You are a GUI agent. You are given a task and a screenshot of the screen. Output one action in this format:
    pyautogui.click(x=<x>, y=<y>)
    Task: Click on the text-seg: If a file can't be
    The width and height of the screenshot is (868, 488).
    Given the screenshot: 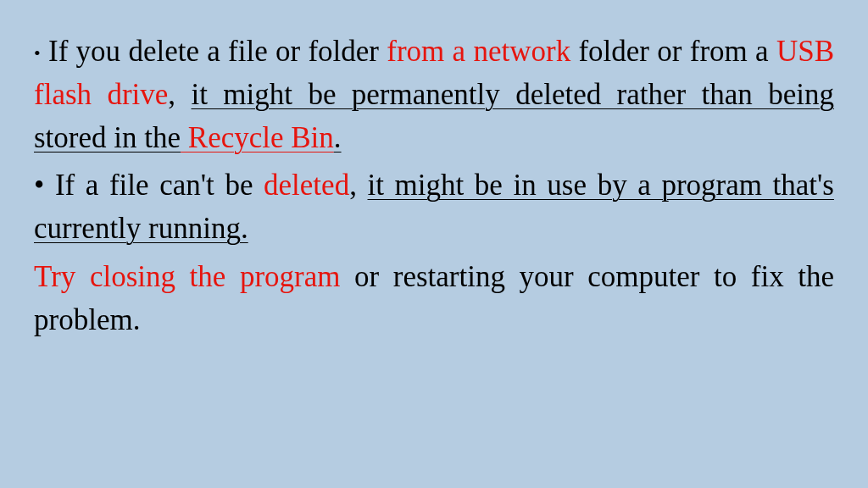 What is the action you would take?
    pyautogui.click(x=154, y=185)
    